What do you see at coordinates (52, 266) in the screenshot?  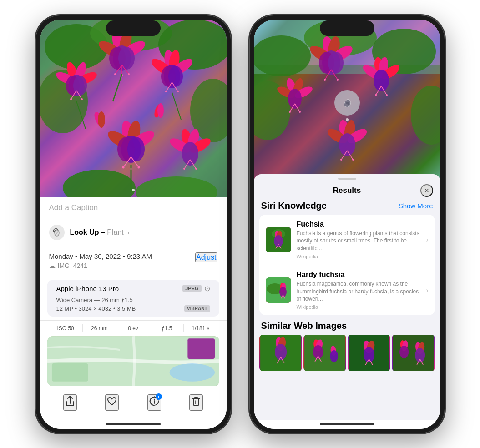 I see `cloud-icon: ☁` at bounding box center [52, 266].